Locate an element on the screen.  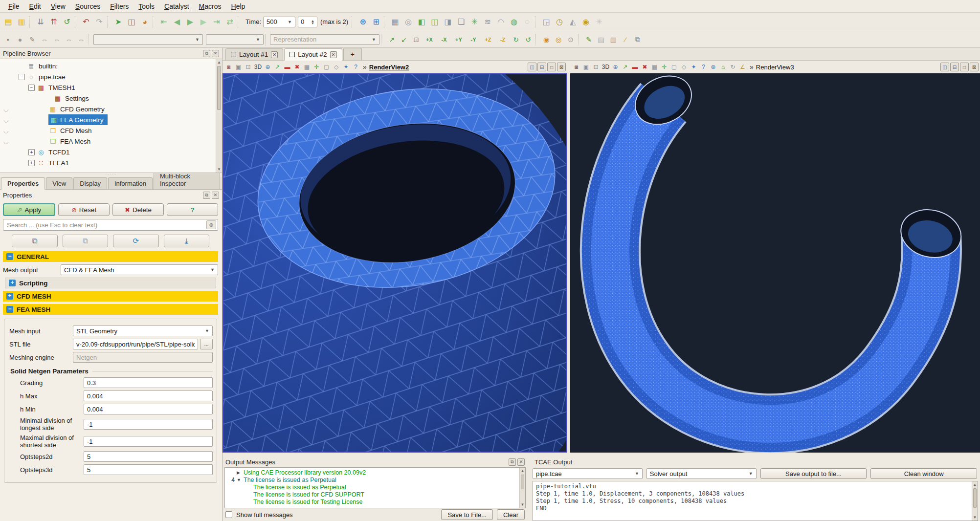
minimal-division-input is located at coordinates (148, 424).